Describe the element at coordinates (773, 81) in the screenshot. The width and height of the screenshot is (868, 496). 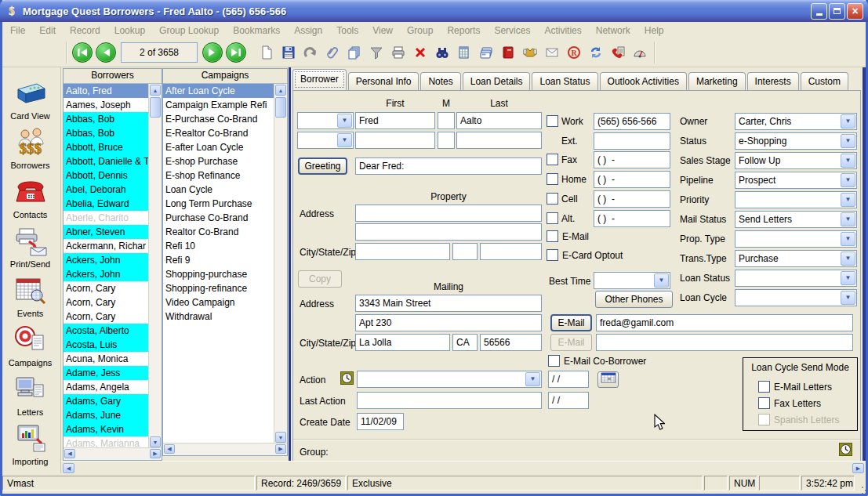
I see `tab-interests: Interests` at that location.